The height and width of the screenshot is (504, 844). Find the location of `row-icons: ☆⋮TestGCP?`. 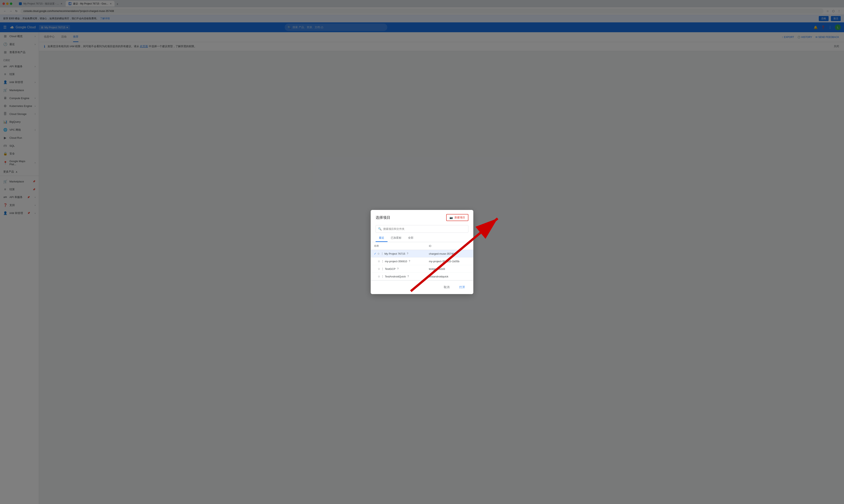

row-icons: ☆⋮TestGCP? is located at coordinates (398, 269).